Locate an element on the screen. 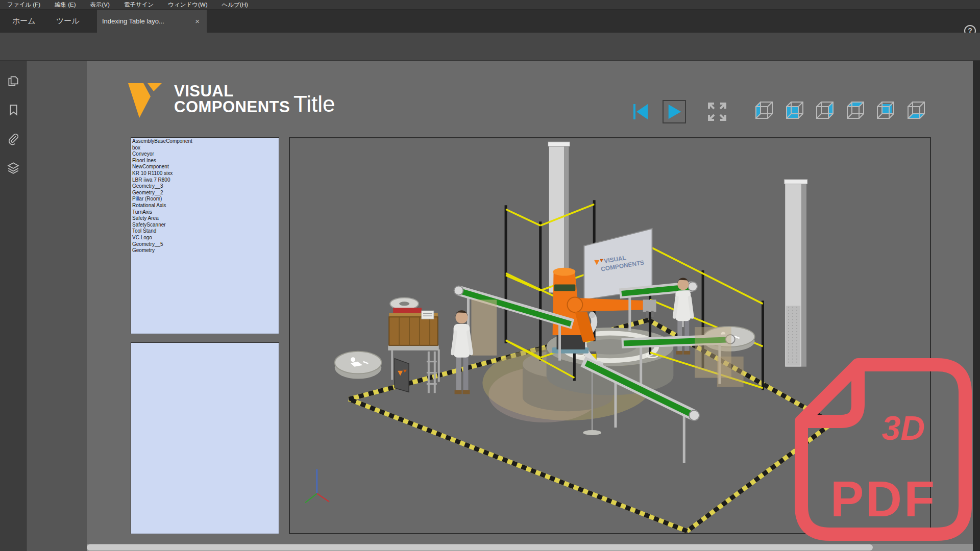 The height and width of the screenshot is (551, 980). menu-view: 表示(V) is located at coordinates (100, 5).